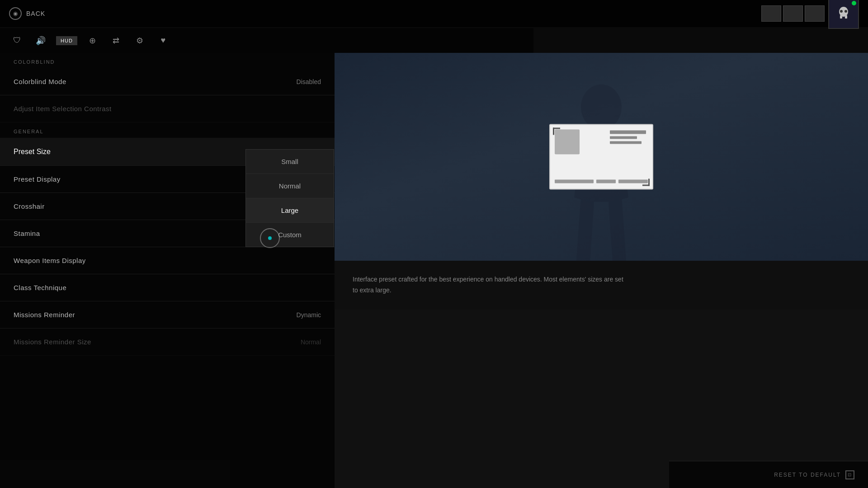 The width and height of the screenshot is (868, 488). Describe the element at coordinates (844, 14) in the screenshot. I see `avatar` at that location.